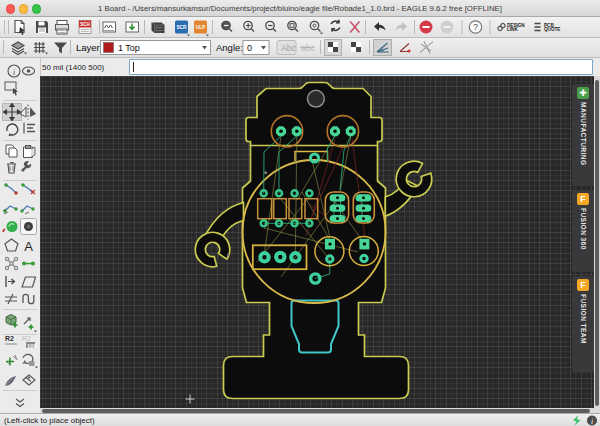 This screenshot has width=600, height=426. What do you see at coordinates (512, 30) in the screenshot?
I see `svg-text: LINK` at bounding box center [512, 30].